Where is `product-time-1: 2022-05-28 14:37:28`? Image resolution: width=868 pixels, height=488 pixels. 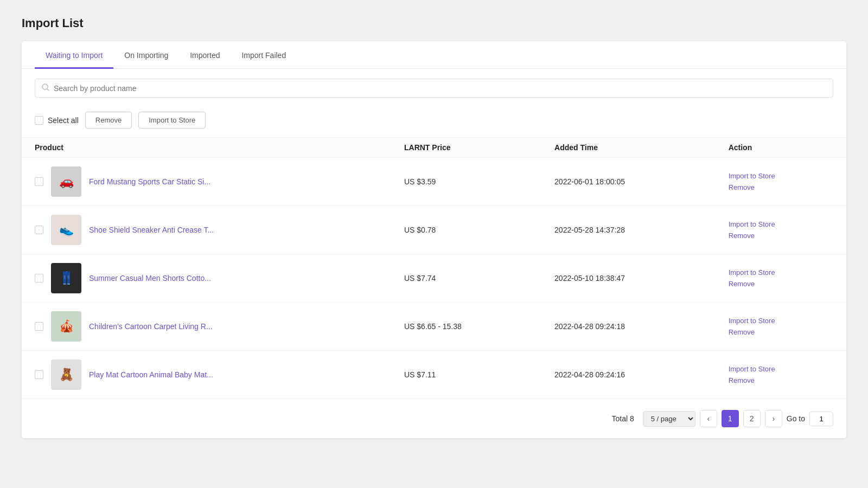
product-time-1: 2022-05-28 14:37:28 is located at coordinates (628, 230).